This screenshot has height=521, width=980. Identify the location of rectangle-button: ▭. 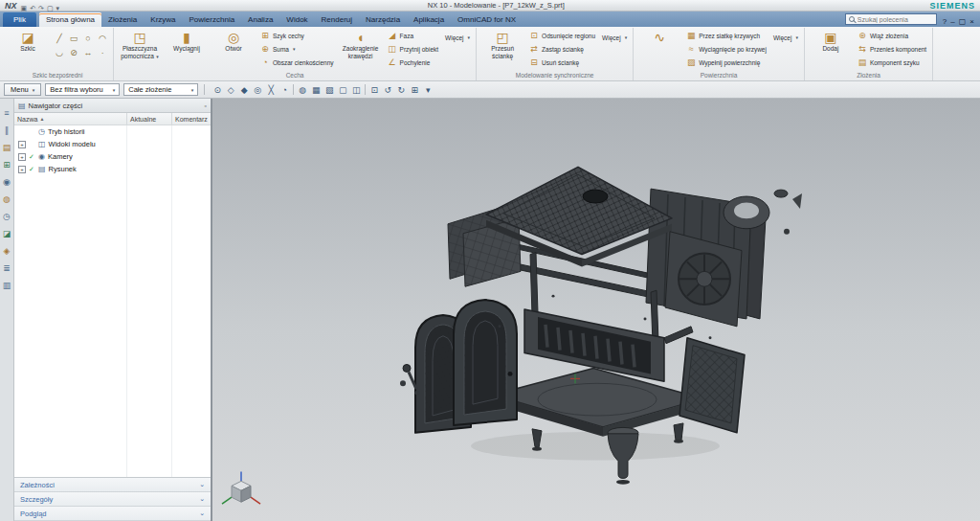
(74, 38).